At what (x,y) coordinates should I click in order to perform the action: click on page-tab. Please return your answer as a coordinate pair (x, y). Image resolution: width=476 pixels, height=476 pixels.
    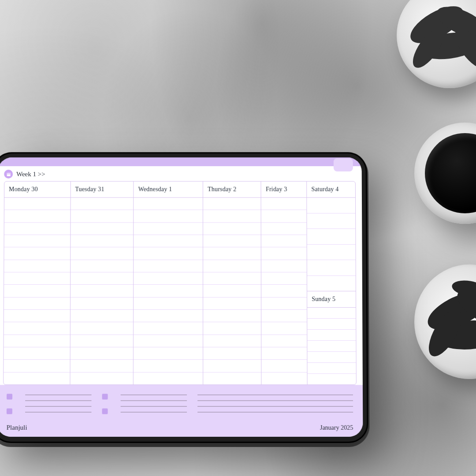
    Looking at the image, I should click on (343, 165).